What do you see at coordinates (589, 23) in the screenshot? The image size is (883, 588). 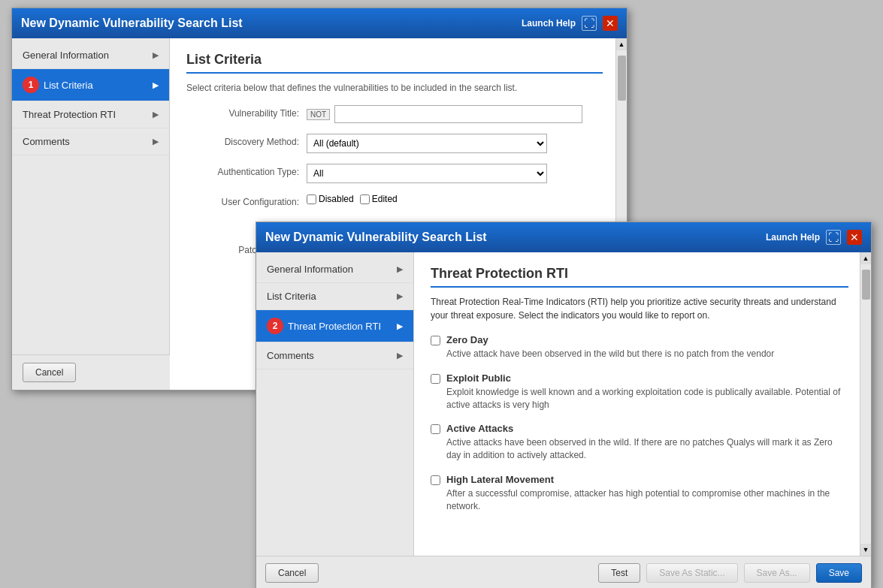 I see `dialog1-restore-btn: ⛶` at bounding box center [589, 23].